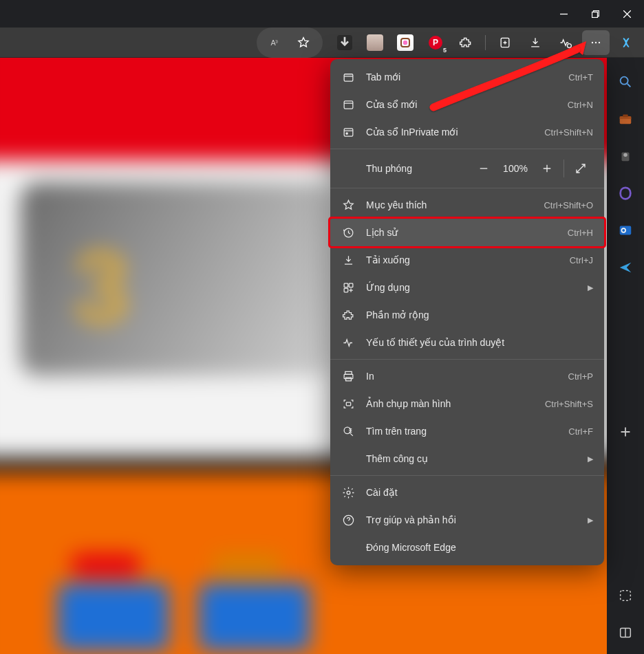  Describe the element at coordinates (547, 168) in the screenshot. I see `zoom-in-button` at that location.